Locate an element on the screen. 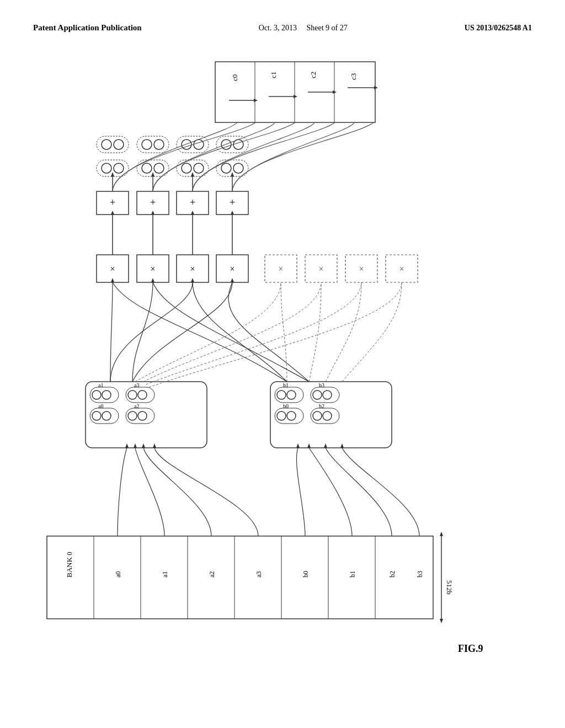  patent-number: US 2013/0262548 A1 is located at coordinates (498, 28).